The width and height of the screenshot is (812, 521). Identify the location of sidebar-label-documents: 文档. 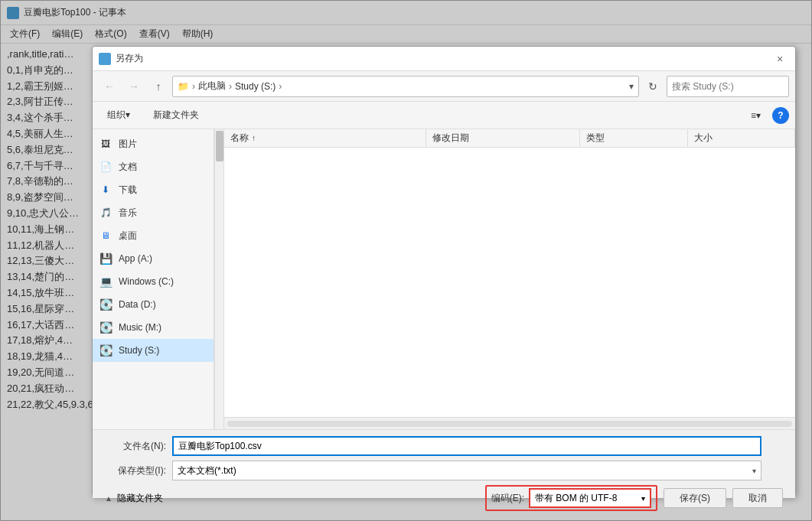
(128, 167).